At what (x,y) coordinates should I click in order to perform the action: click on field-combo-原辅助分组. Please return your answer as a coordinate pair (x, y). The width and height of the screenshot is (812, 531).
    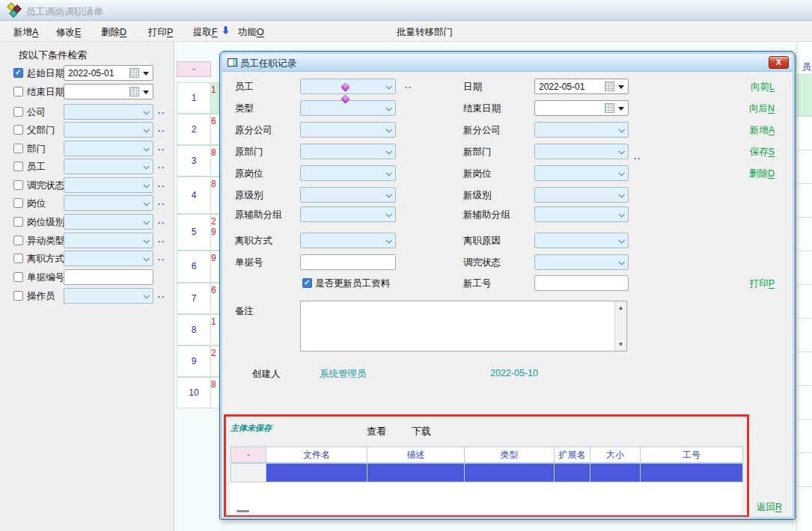
    Looking at the image, I should click on (348, 214).